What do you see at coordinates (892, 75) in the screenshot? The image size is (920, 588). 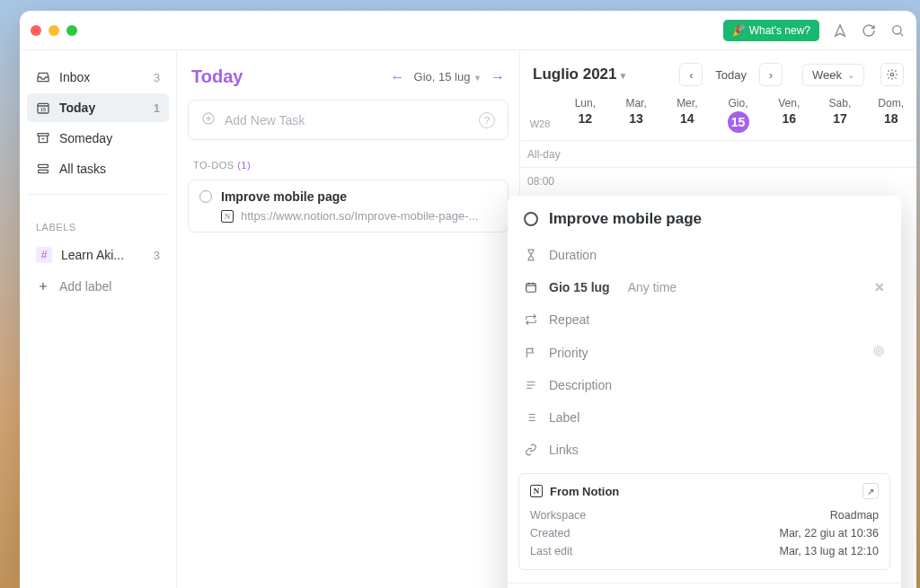 I see `calendar-settings-button` at bounding box center [892, 75].